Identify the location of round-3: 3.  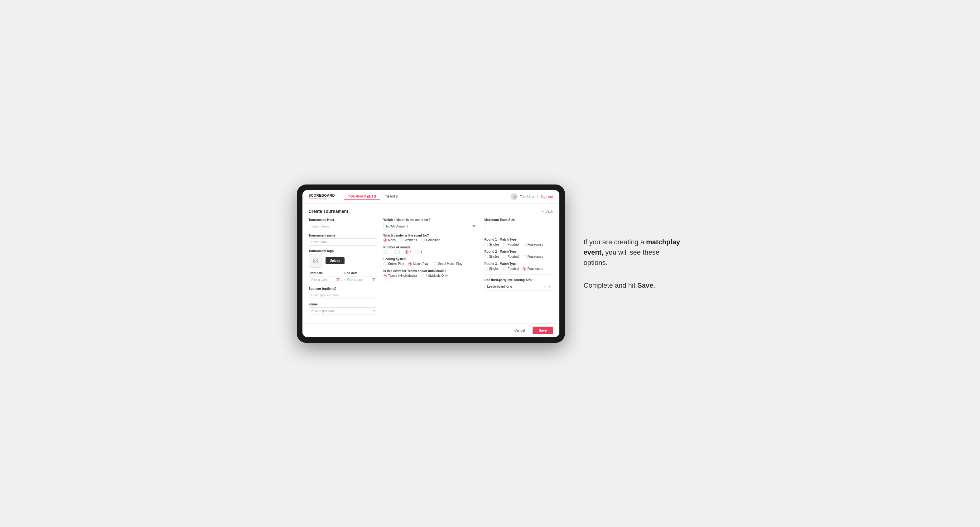
(409, 252).